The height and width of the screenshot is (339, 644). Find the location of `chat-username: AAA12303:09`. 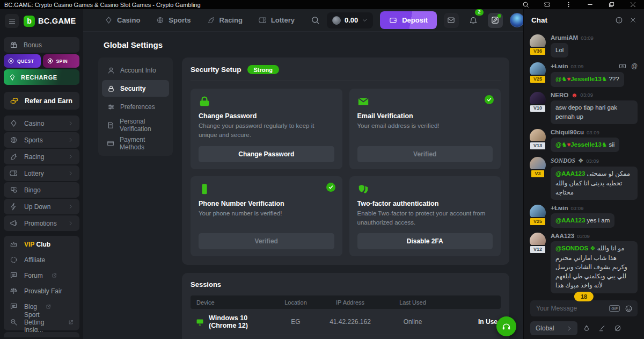

chat-username: AAA12303:09 is located at coordinates (594, 236).